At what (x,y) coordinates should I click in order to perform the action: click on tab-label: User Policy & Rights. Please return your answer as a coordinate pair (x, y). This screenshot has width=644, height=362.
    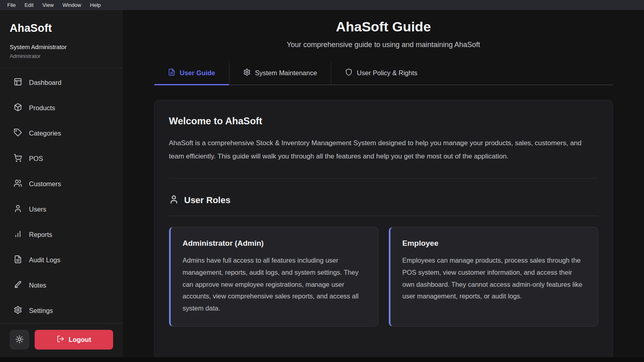
    Looking at the image, I should click on (387, 73).